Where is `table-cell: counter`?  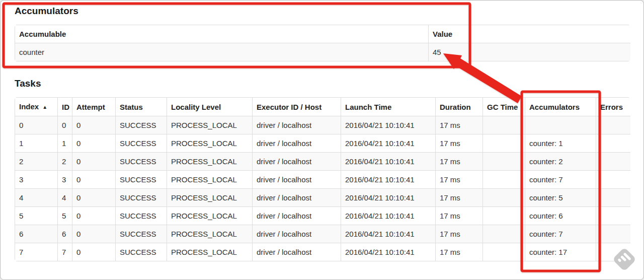
table-cell: counter is located at coordinates (222, 52).